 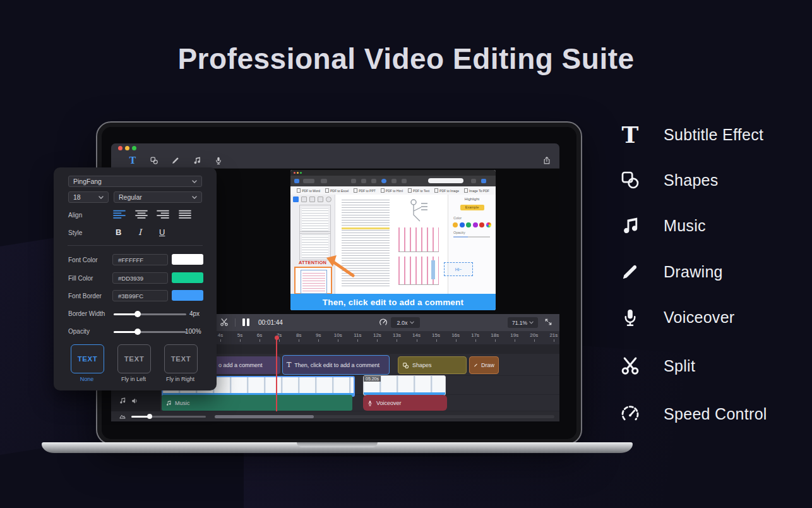 I want to click on align-right-icon, so click(x=163, y=215).